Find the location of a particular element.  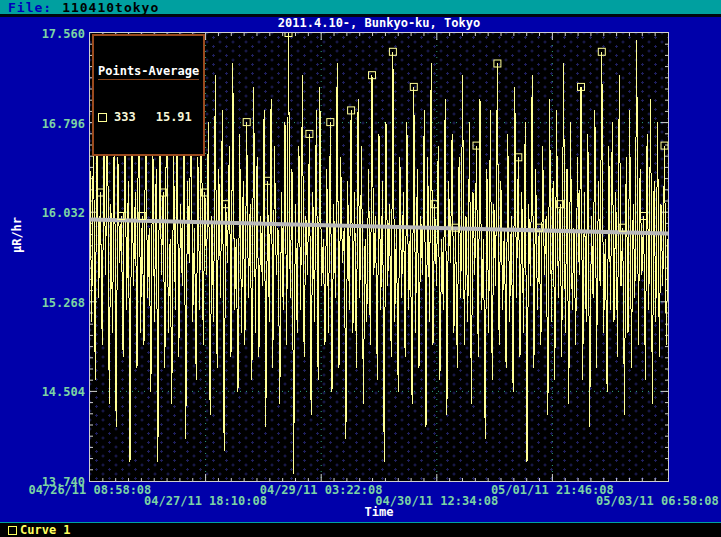

legend-box: Points-Average 333 15.91 is located at coordinates (148, 95).